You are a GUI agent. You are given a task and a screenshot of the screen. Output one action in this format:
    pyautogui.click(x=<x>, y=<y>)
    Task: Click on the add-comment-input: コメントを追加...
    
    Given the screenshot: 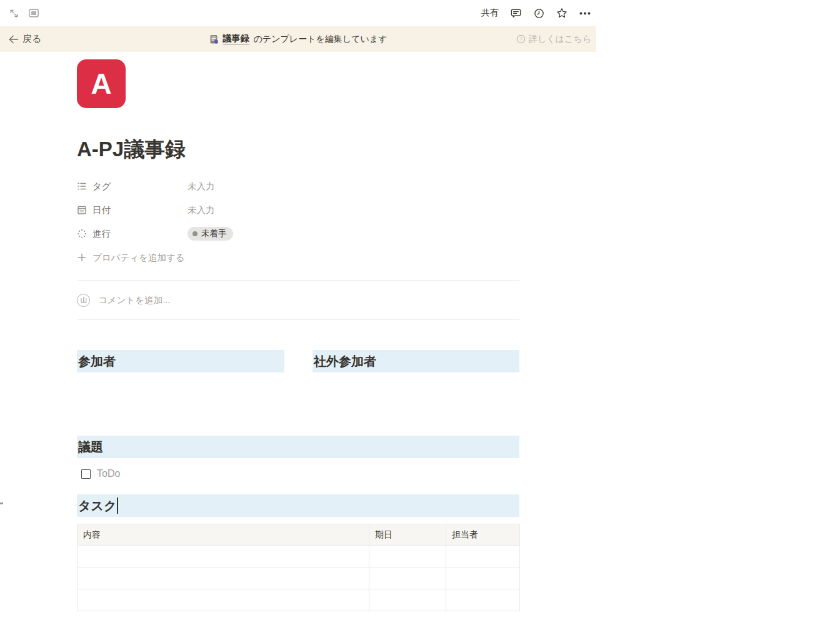 What is the action you would take?
    pyautogui.click(x=134, y=300)
    